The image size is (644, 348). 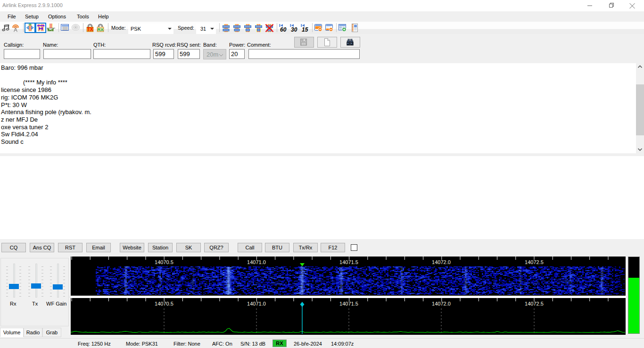 I want to click on svg-text: RX, so click(x=100, y=29).